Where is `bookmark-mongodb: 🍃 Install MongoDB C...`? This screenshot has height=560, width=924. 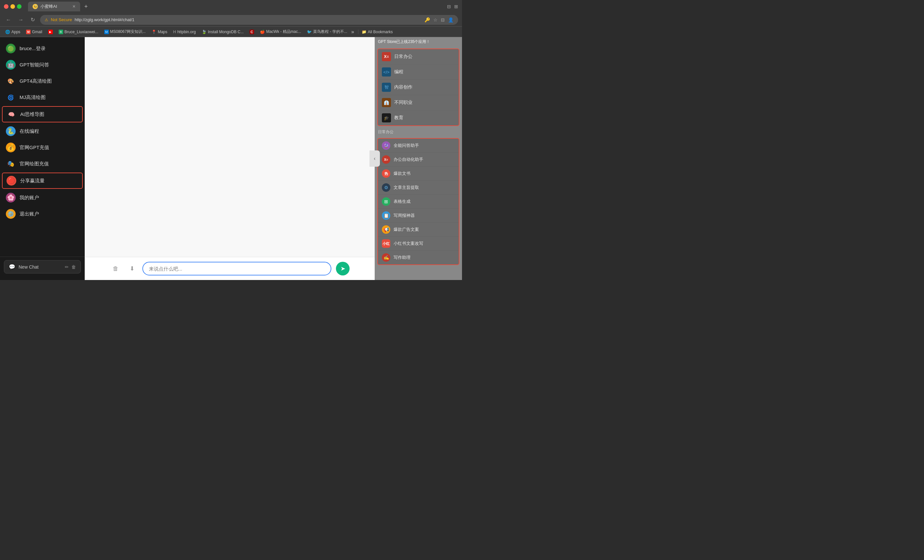 bookmark-mongodb: 🍃 Install MongoDB C... is located at coordinates (223, 32).